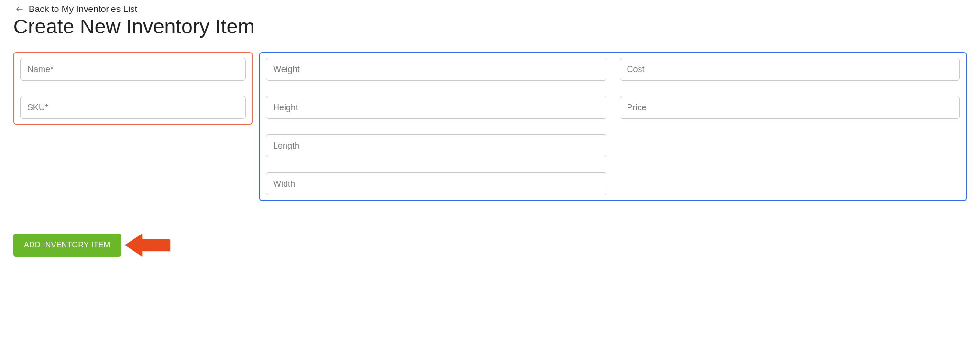  I want to click on length-field, so click(436, 146).